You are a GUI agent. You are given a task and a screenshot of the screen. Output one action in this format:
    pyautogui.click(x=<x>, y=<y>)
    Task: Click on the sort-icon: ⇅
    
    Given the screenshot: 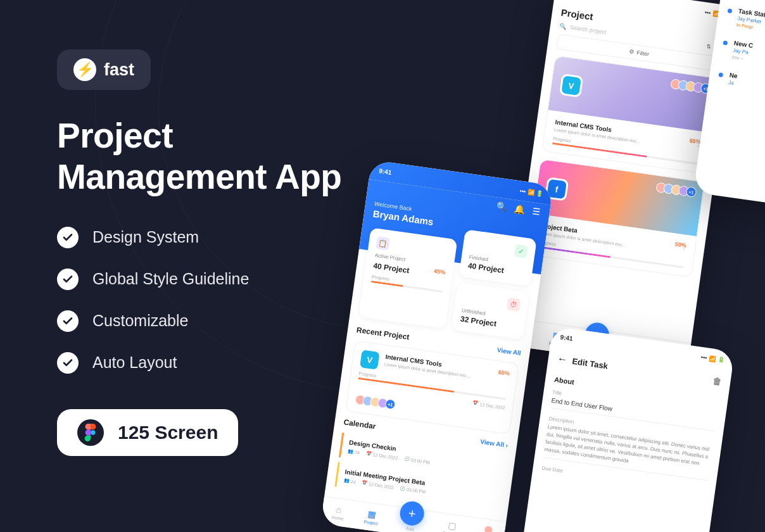 What is the action you would take?
    pyautogui.click(x=709, y=47)
    